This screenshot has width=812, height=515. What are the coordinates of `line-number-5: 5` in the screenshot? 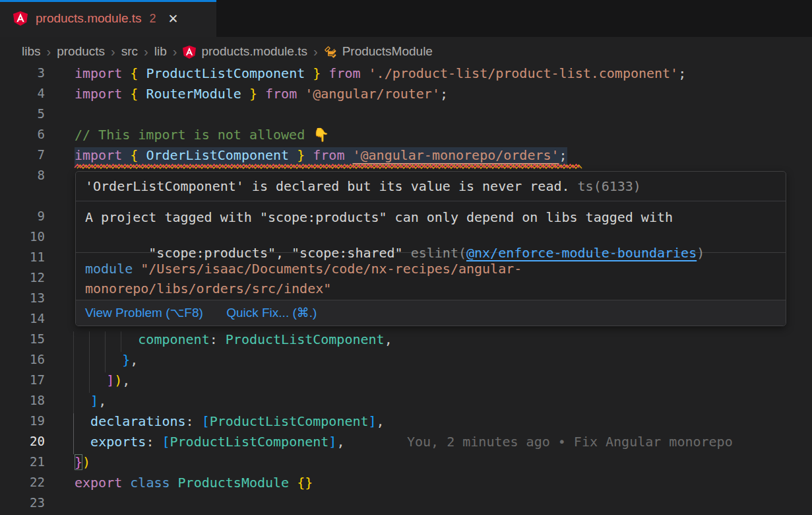 It's located at (22, 116).